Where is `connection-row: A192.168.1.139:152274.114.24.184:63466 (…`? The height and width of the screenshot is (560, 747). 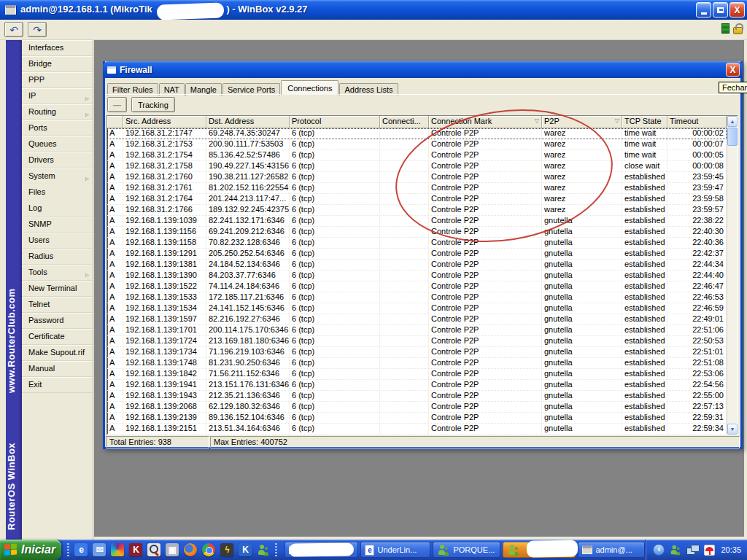
connection-row: A192.168.1.139:152274.114.24.184:63466 (… is located at coordinates (417, 287).